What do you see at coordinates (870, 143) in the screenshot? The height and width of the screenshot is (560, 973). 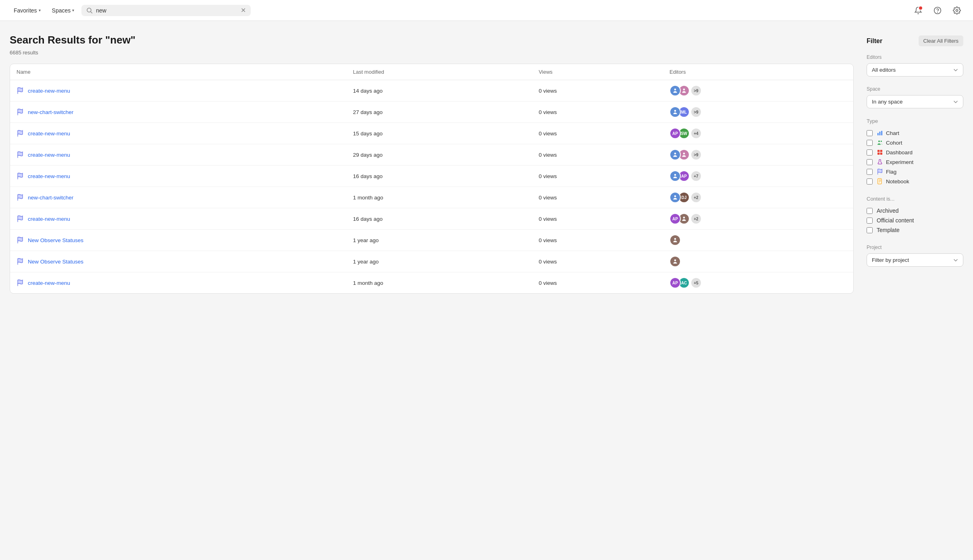 I see `checkbox-cohort` at bounding box center [870, 143].